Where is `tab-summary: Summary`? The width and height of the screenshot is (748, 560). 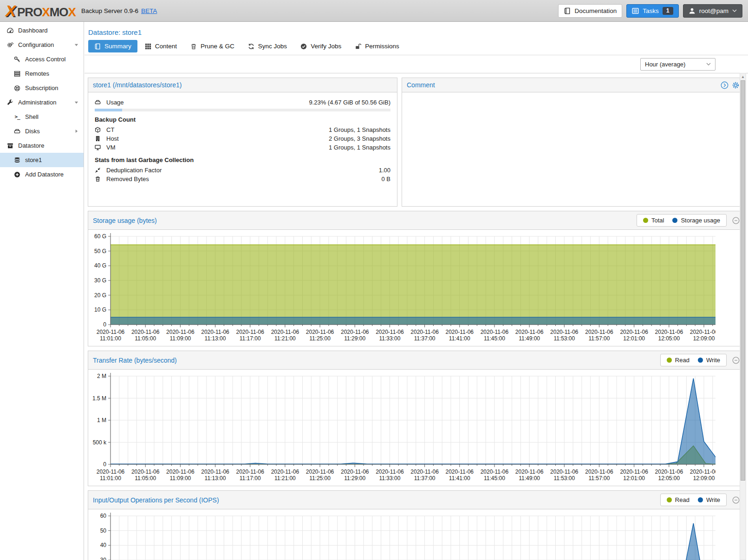 tab-summary: Summary is located at coordinates (113, 46).